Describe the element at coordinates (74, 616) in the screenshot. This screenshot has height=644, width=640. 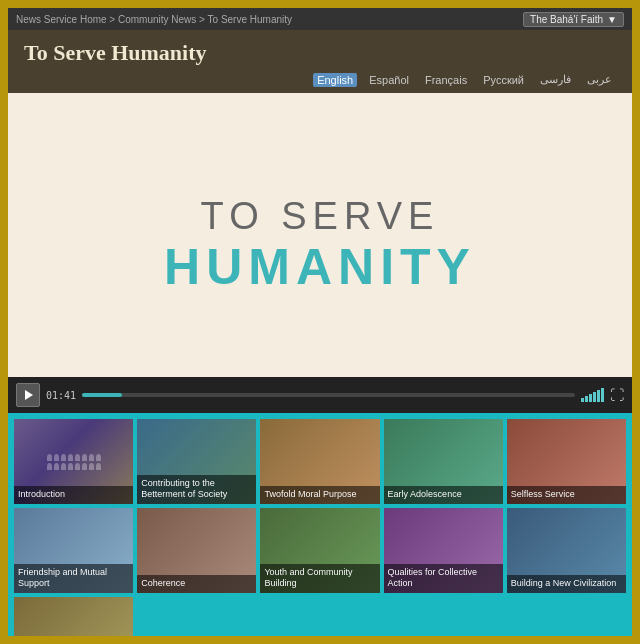
I see `thumb-responding: Responding to the Call` at that location.